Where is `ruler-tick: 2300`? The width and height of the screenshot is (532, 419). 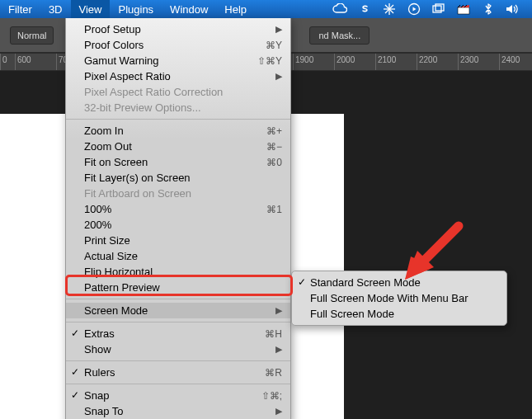 ruler-tick: 2300 is located at coordinates (478, 62).